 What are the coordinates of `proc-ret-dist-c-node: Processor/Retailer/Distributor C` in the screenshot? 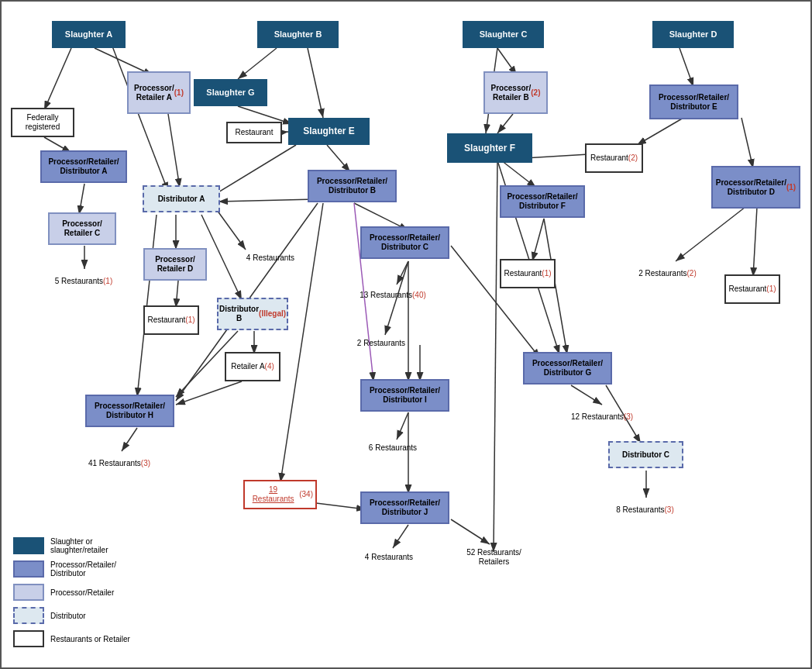 It's located at (404, 243).